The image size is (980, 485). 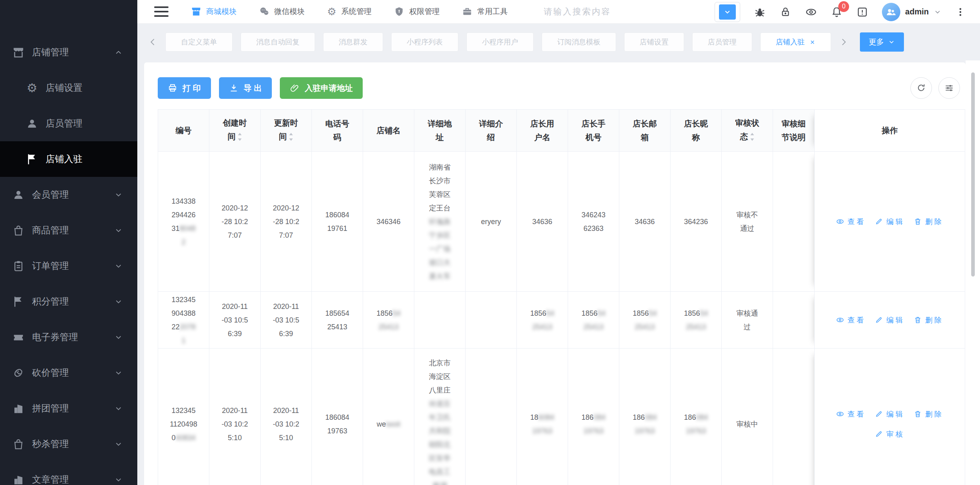 What do you see at coordinates (813, 42) in the screenshot?
I see `tab-close-icon` at bounding box center [813, 42].